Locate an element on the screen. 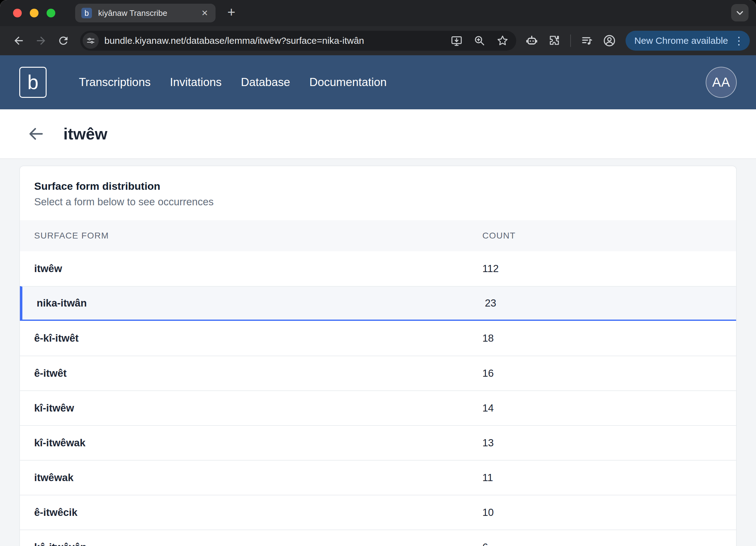 The width and height of the screenshot is (756, 546). user-avatar: AA is located at coordinates (721, 82).